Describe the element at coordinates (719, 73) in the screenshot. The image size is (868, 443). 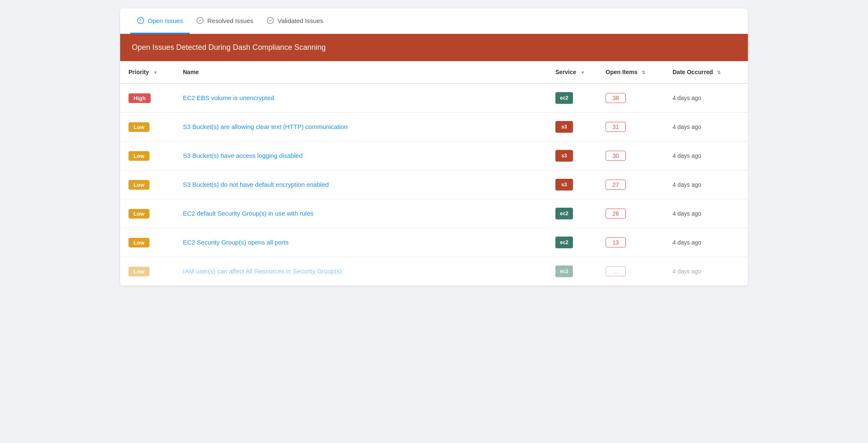
I see `sort-icon-date: ⇅` at that location.